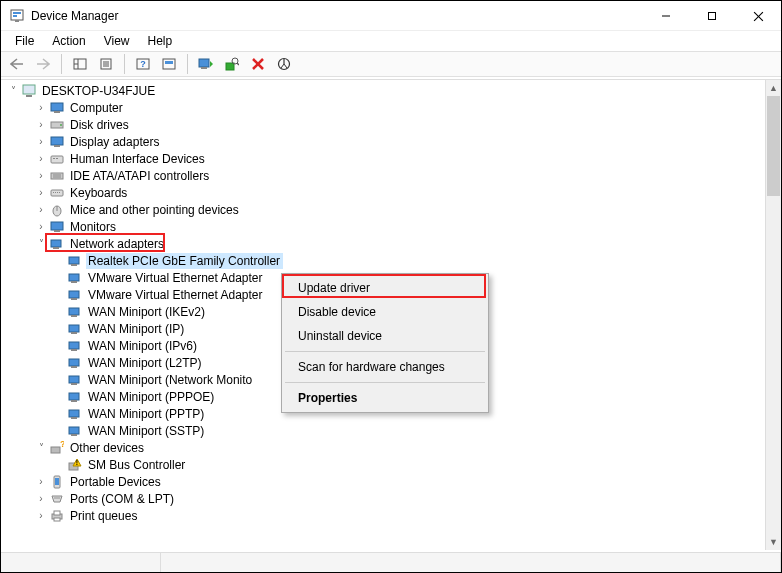  I want to click on context-uninstall-device: Uninstall device, so click(385, 336).